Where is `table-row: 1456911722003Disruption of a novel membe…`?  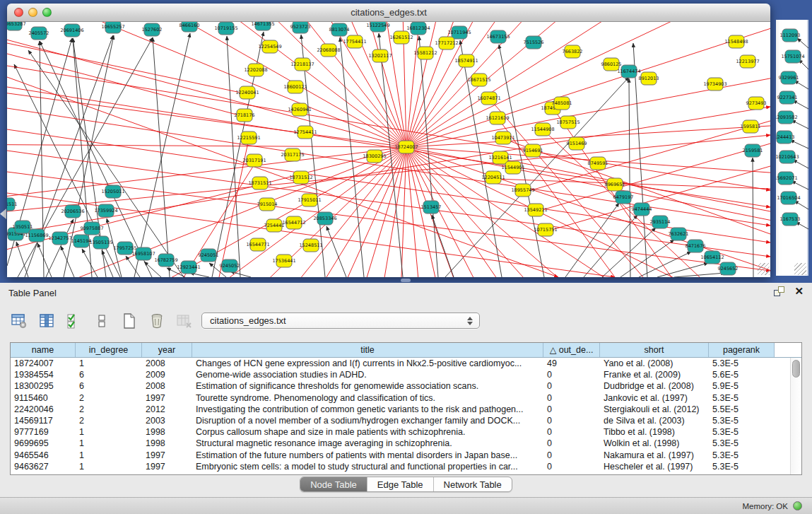
table-row: 1456911722003Disruption of a novel membe… is located at coordinates (400, 421).